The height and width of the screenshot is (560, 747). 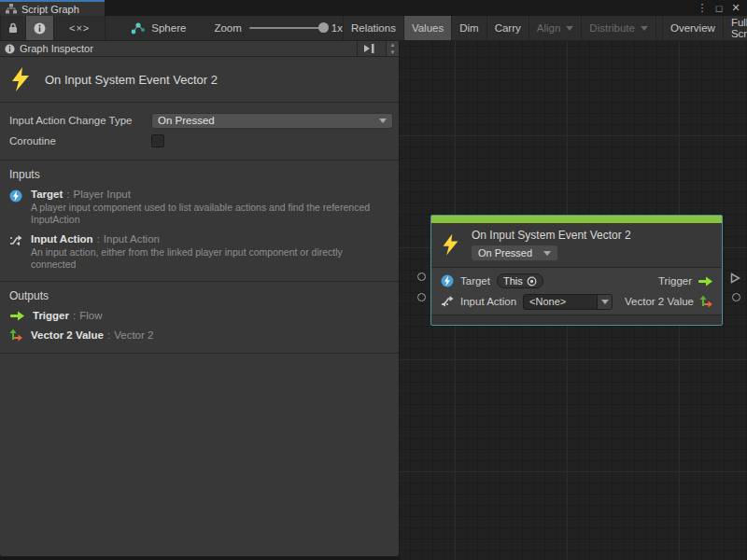 What do you see at coordinates (619, 28) in the screenshot?
I see `distribute-button: Distribute` at bounding box center [619, 28].